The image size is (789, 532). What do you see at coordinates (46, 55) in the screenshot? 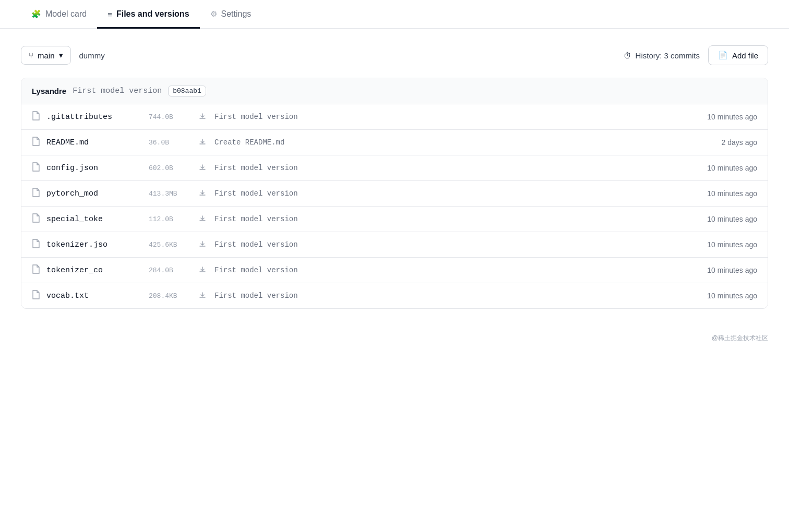
I see `branch-name: main` at bounding box center [46, 55].